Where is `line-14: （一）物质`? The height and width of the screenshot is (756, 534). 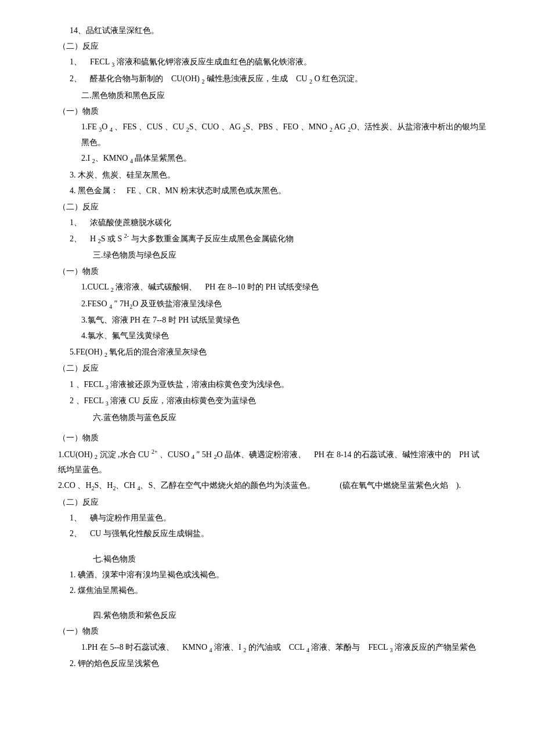
line-14: （一）物质 is located at coordinates (273, 272).